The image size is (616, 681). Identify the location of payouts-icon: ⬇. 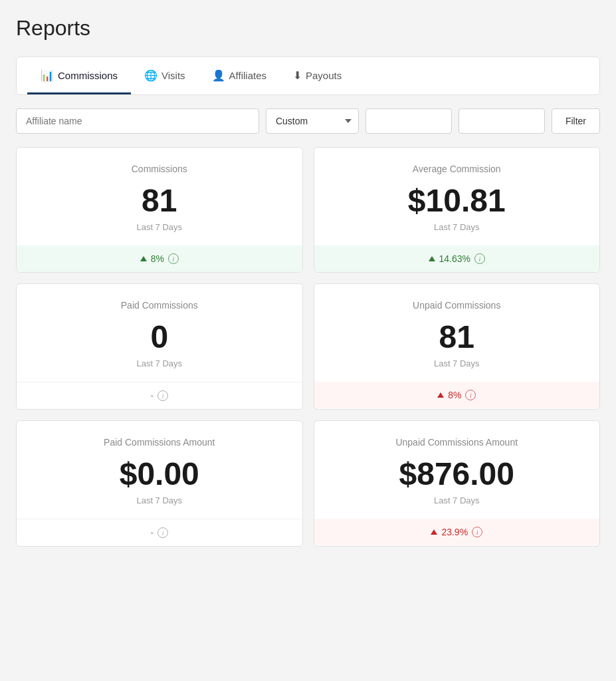
(298, 76).